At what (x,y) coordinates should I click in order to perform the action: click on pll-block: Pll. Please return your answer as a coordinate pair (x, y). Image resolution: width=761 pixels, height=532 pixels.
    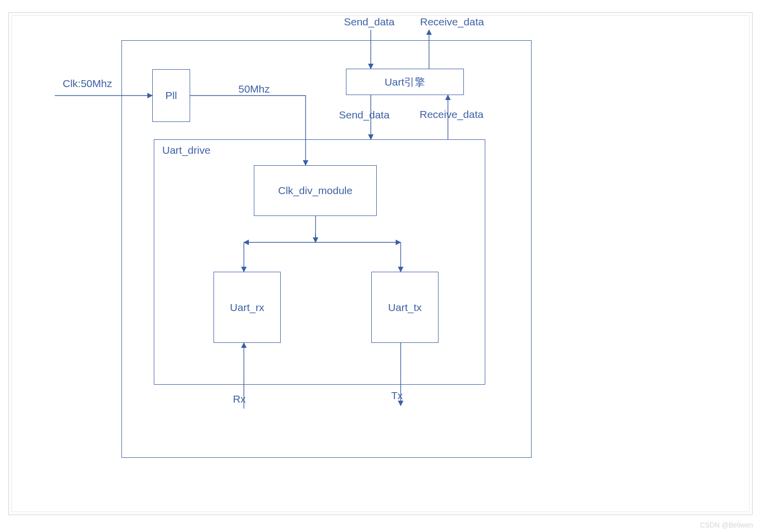
    Looking at the image, I should click on (171, 96).